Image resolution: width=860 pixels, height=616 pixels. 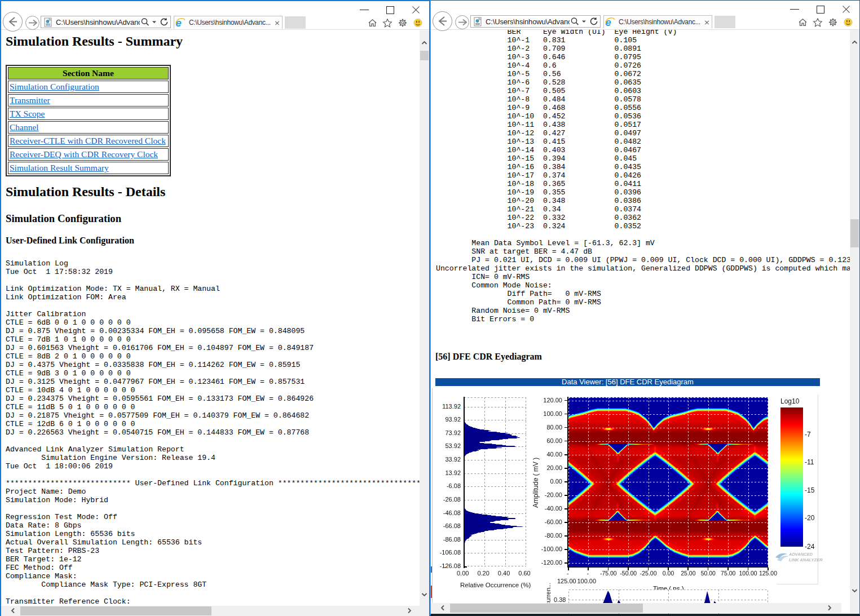 What do you see at coordinates (559, 600) in the screenshot?
I see `time-y-tick-label: 0.38` at bounding box center [559, 600].